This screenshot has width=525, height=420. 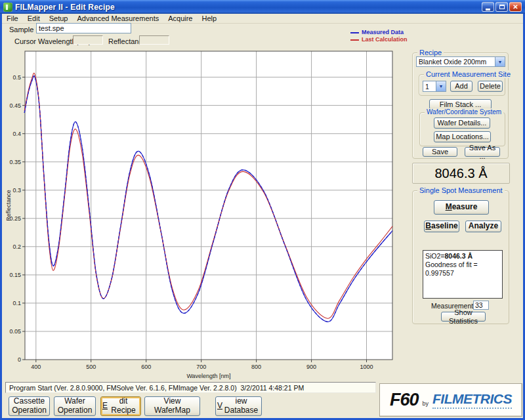 I want to click on result-goodness-line: Goodness of fit = 0.997557, so click(x=463, y=269).